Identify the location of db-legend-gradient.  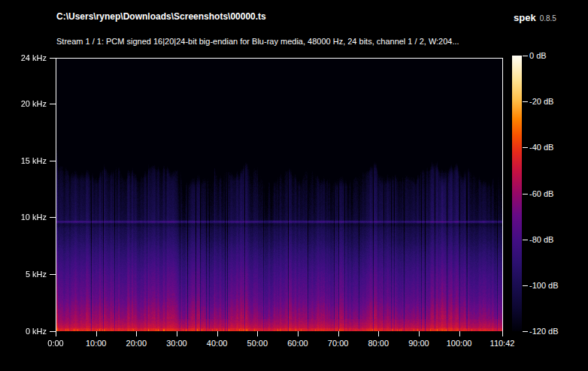
(517, 194).